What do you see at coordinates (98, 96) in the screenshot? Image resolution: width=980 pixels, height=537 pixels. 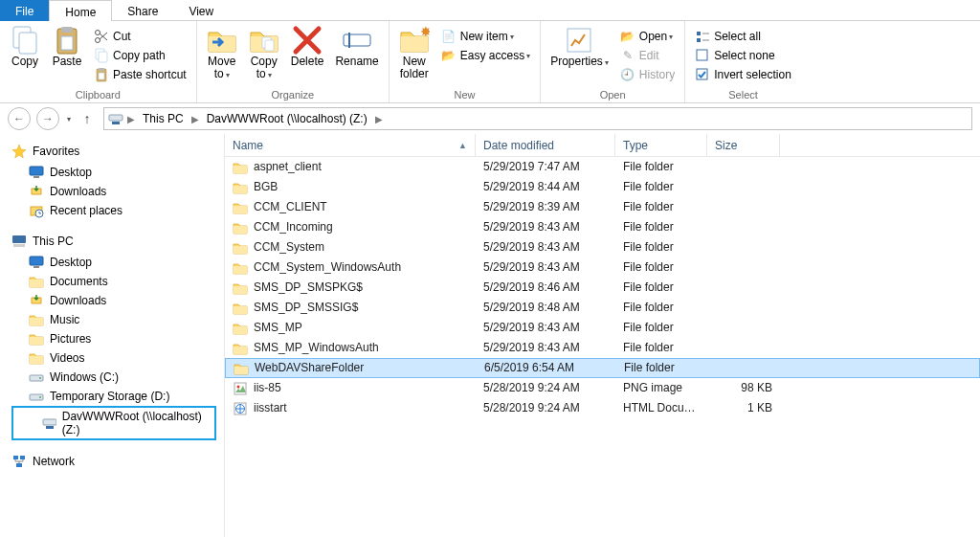 I see `group-label-clipboard: Clipboard` at bounding box center [98, 96].